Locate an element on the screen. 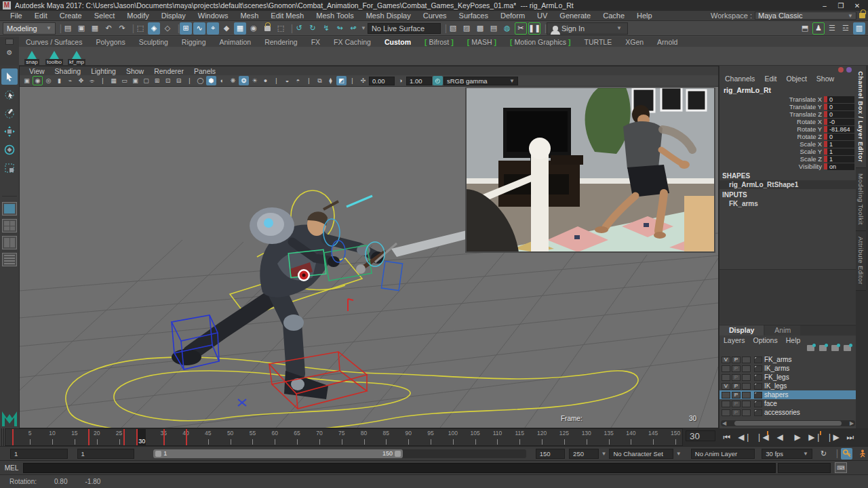 The width and height of the screenshot is (868, 488). go-to-end-button: ⏭ is located at coordinates (850, 437).